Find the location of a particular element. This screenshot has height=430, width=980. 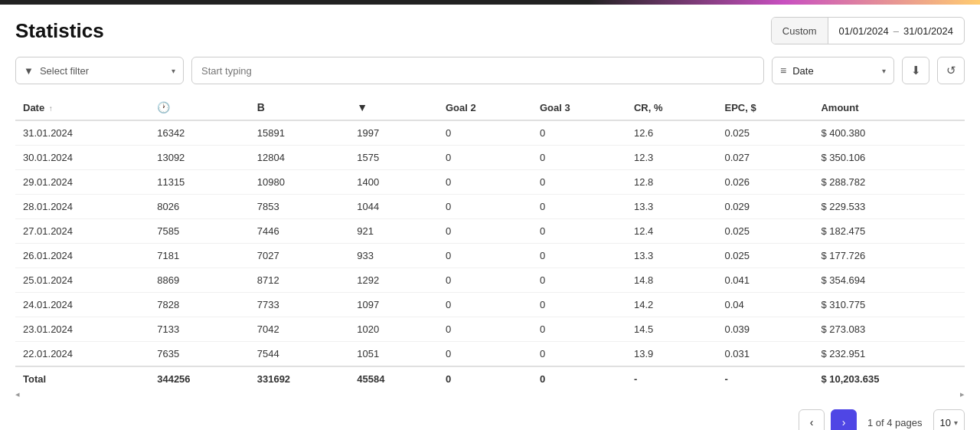

cell-col3: 15891 is located at coordinates (300, 133).